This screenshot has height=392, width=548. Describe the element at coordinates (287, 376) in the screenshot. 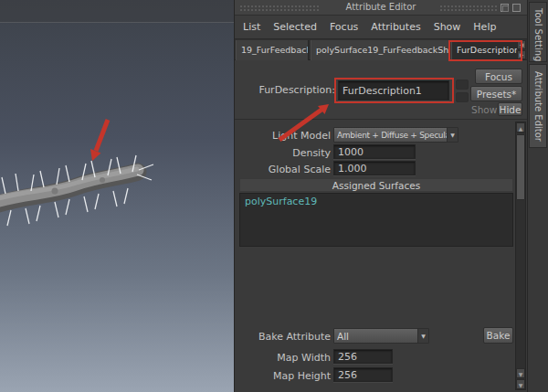

I see `map-height-label: Map Height` at that location.